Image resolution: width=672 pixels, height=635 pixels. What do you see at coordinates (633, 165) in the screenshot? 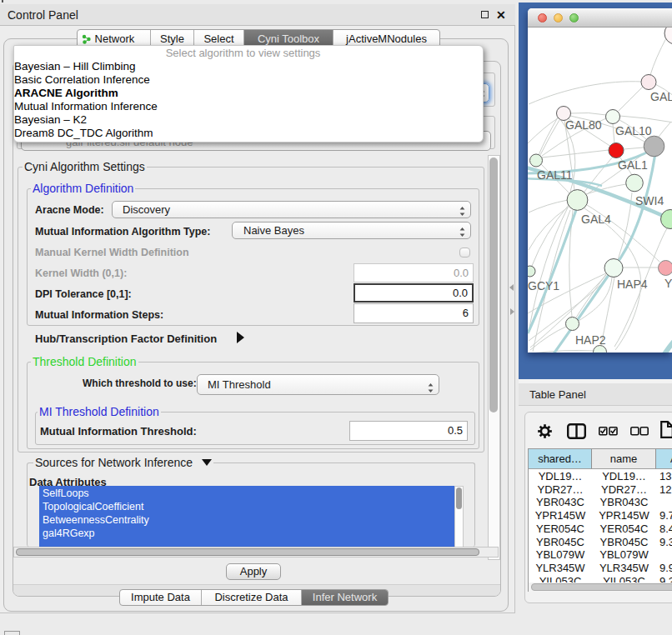
I see `svg-text: GAL1` at bounding box center [633, 165].